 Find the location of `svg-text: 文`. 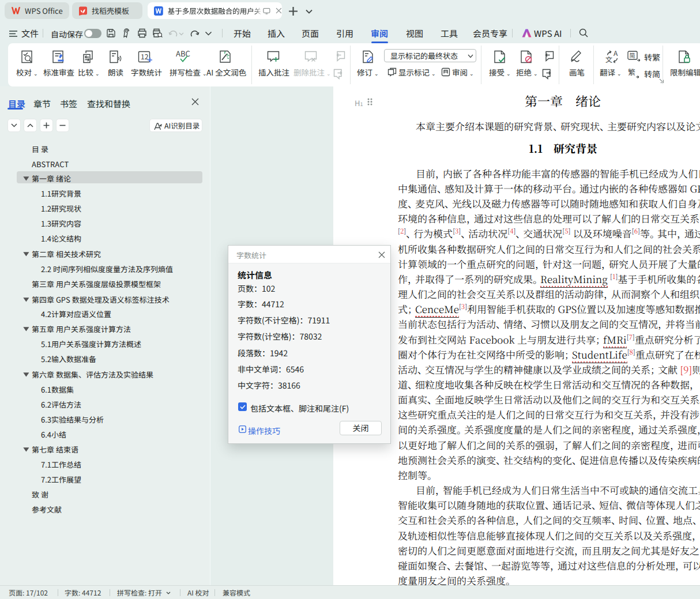

svg-text: 文 is located at coordinates (609, 59).